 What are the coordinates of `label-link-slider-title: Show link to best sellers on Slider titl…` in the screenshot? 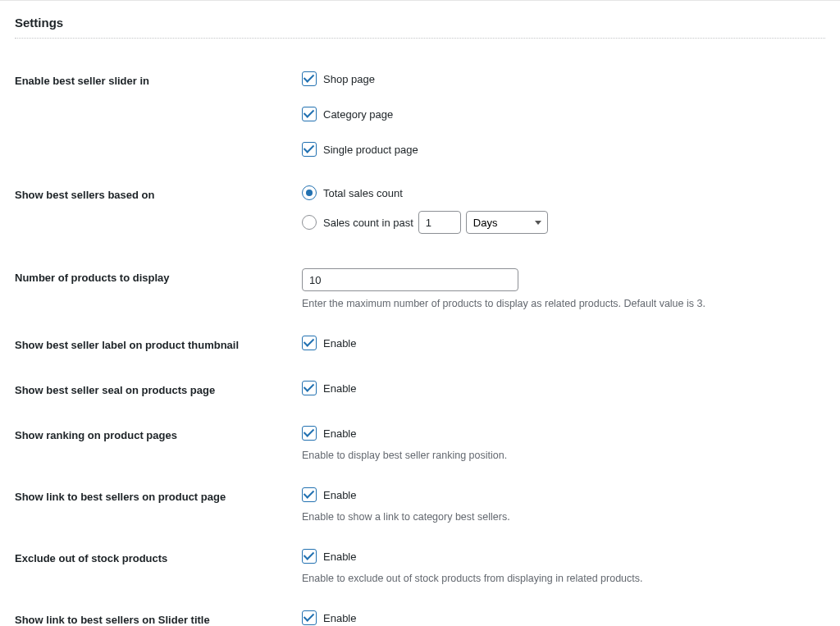 It's located at (158, 612).